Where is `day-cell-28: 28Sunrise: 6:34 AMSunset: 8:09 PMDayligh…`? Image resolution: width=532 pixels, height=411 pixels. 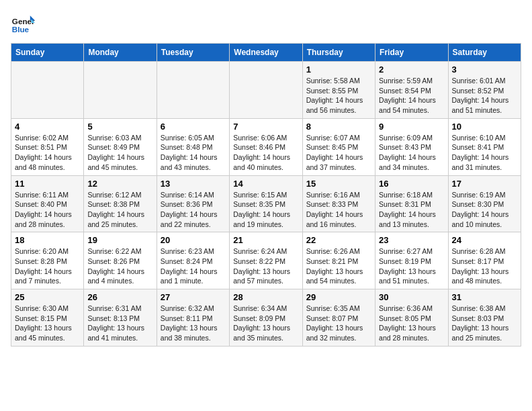
day-cell-28: 28Sunrise: 6:34 AMSunset: 8:09 PMDayligh… is located at coordinates (266, 318).